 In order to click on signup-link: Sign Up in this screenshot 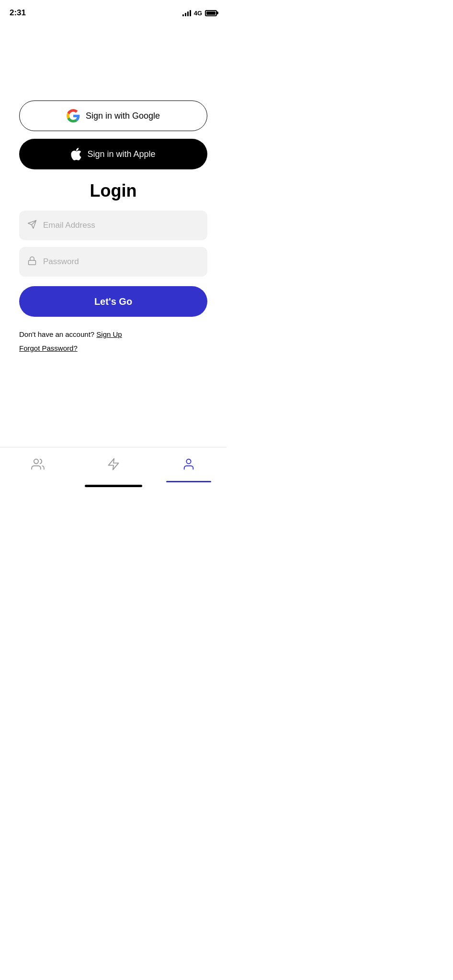, I will do `click(109, 334)`.